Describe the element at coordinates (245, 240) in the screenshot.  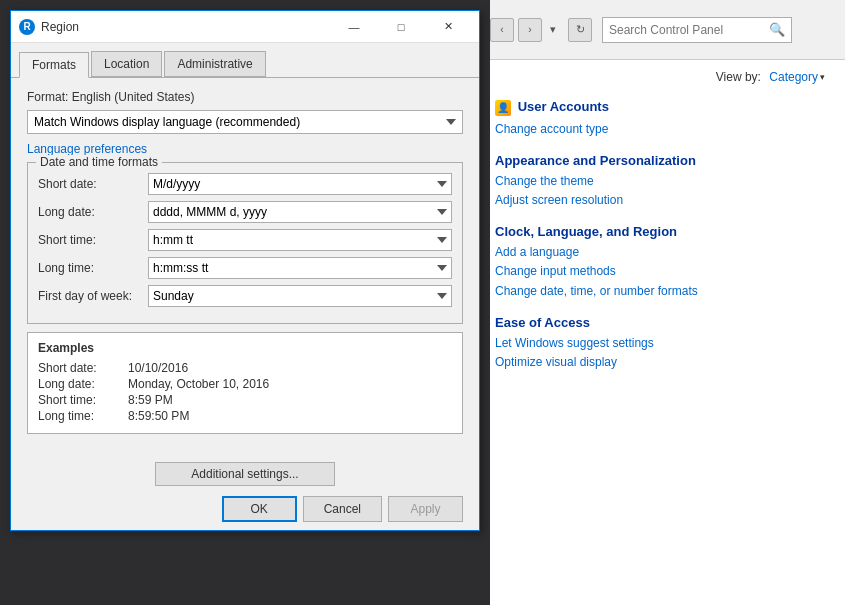
I see `short-time-row: Short time: h:mm tt` at that location.